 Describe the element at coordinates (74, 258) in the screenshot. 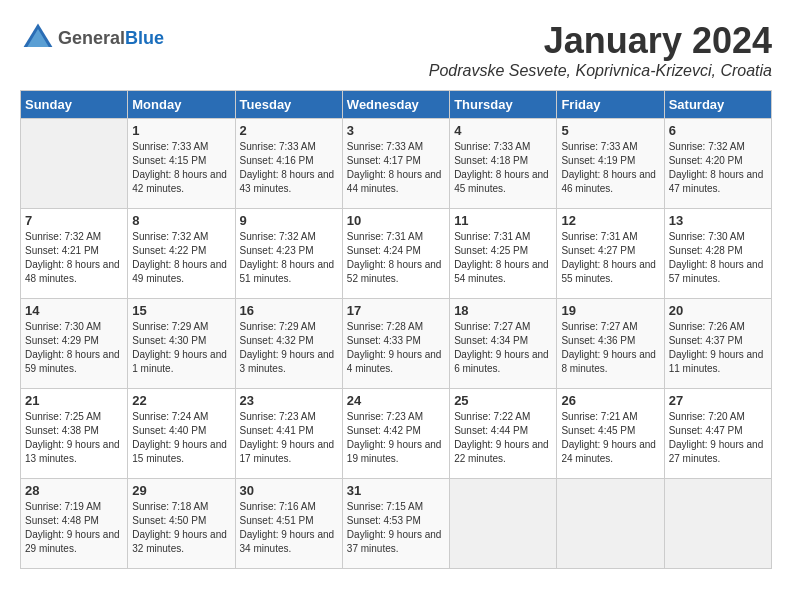

I see `day-info: Sunrise: 7:32 AMSunset: 4:21 PMDaylight:…` at that location.